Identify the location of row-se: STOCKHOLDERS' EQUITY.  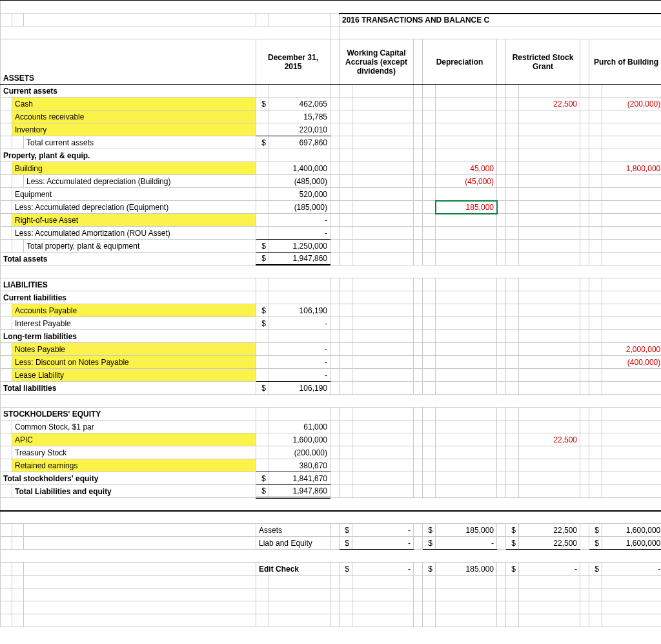
(128, 414).